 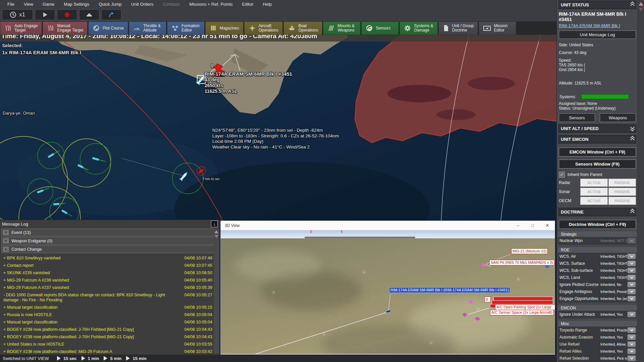 What do you see at coordinates (76, 4) in the screenshot?
I see `menu-item-map-settings: Map Settings` at bounding box center [76, 4].